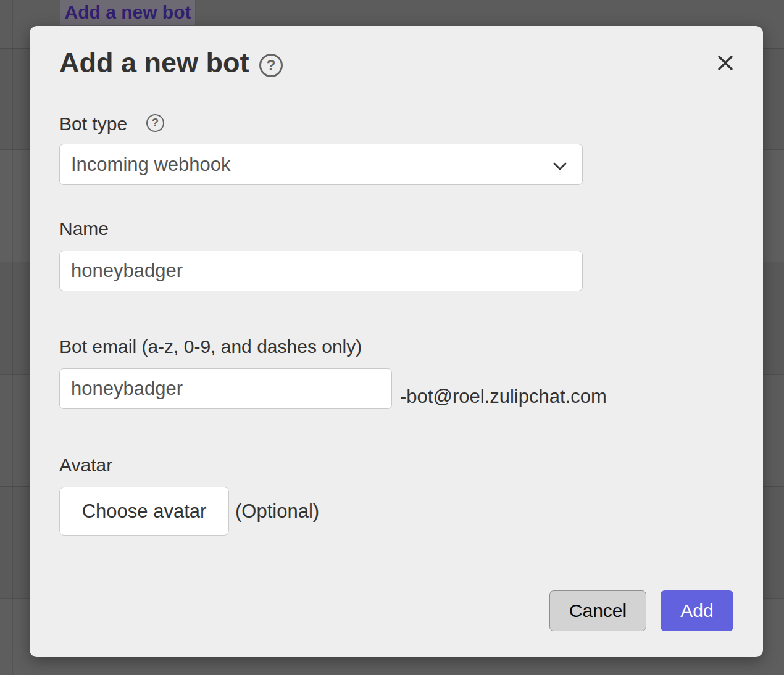 The height and width of the screenshot is (675, 784). I want to click on bot-type-help-icon: ?, so click(156, 123).